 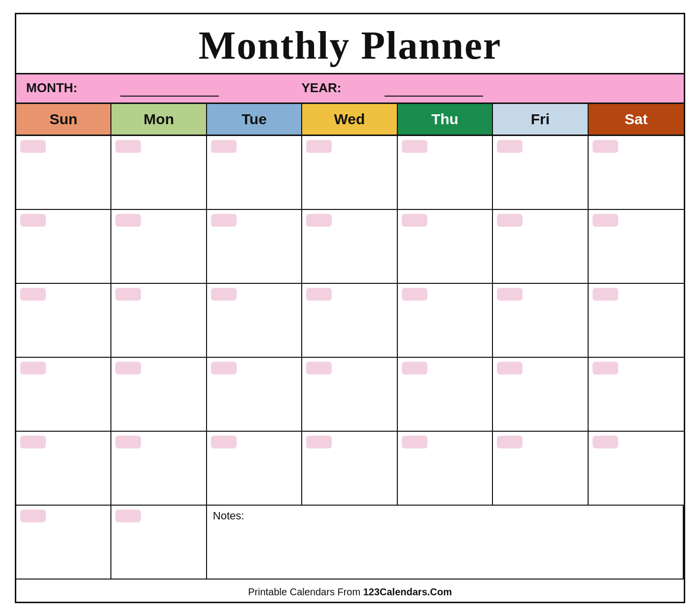 What do you see at coordinates (446, 543) in the screenshot?
I see `notes-cell: Notes:` at bounding box center [446, 543].